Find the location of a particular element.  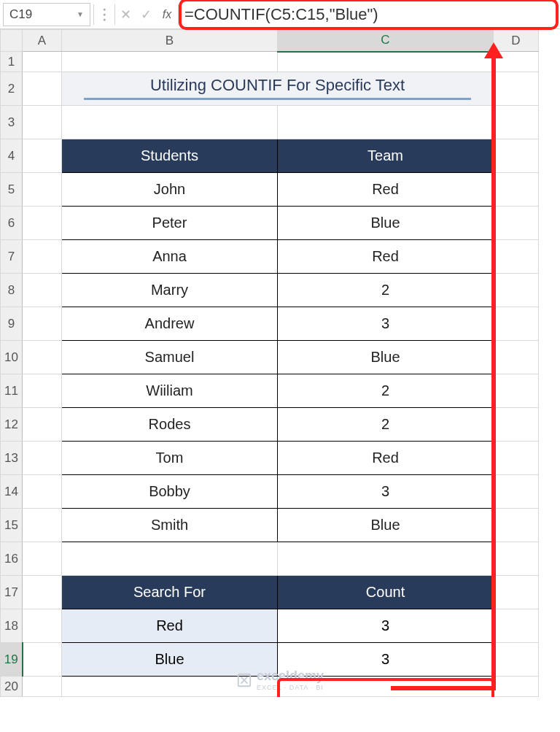

col-header-A: A is located at coordinates (42, 41).